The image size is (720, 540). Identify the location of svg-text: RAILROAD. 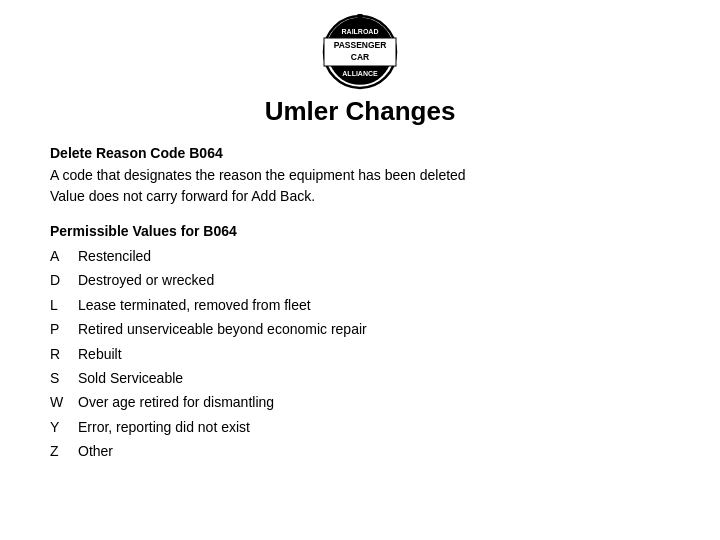
(360, 32).